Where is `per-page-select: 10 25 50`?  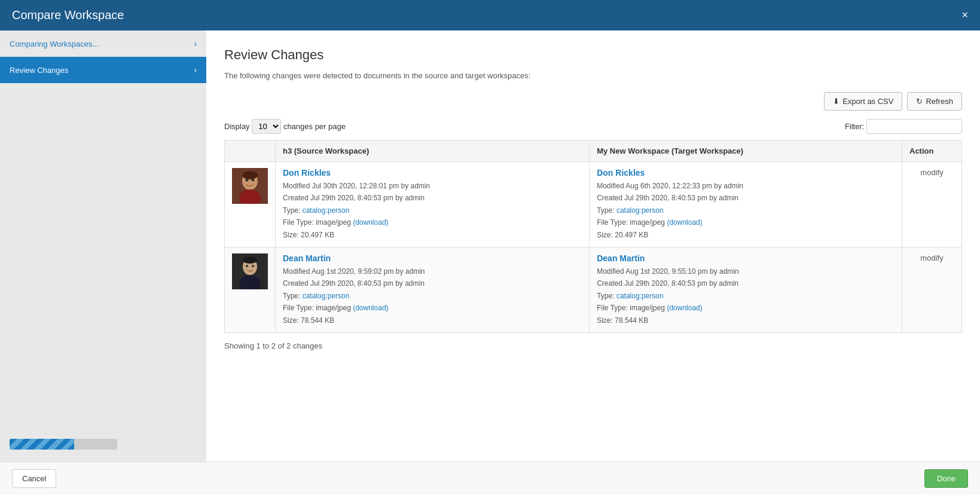
per-page-select: 10 25 50 is located at coordinates (267, 127).